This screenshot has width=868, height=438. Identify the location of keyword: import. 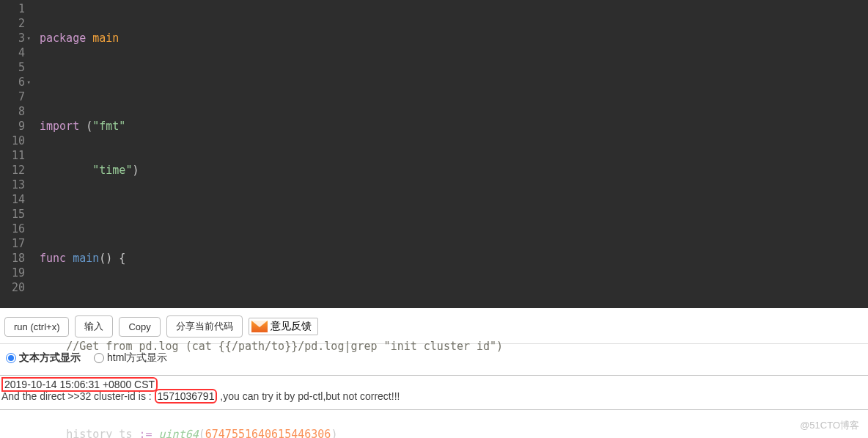
(59, 126).